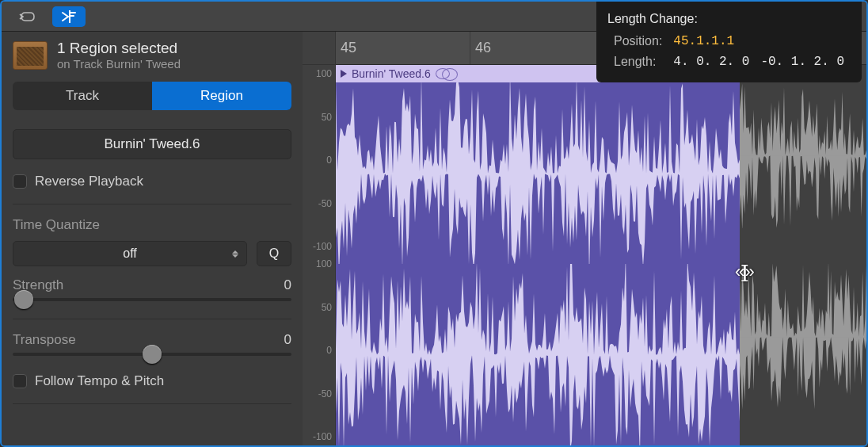 This screenshot has height=447, width=868. I want to click on time-quantize-section: Time Quantize off Q Strength 0, so click(152, 262).